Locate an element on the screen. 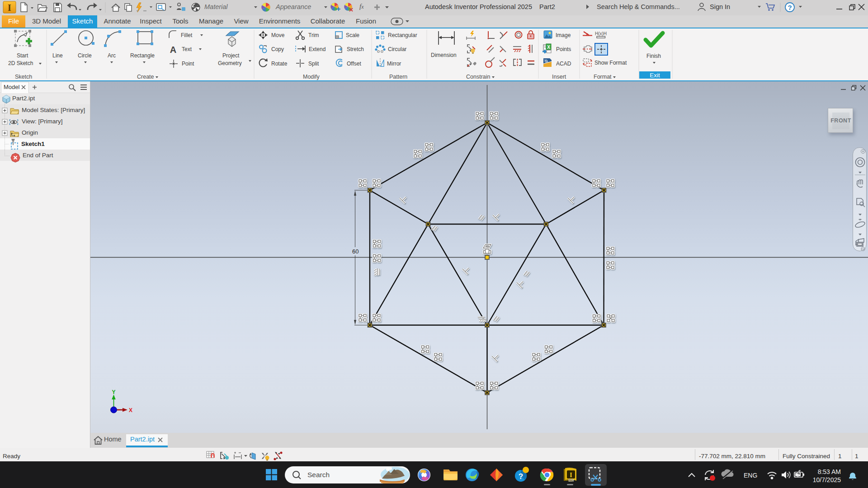 The height and width of the screenshot is (488, 868). svg-text: PRO is located at coordinates (571, 480).